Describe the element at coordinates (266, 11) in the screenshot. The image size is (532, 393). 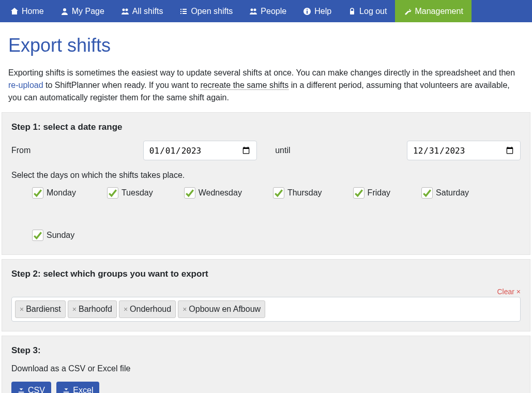
I see `navbar: Home My Page All shifts Open shifts Peop…` at that location.